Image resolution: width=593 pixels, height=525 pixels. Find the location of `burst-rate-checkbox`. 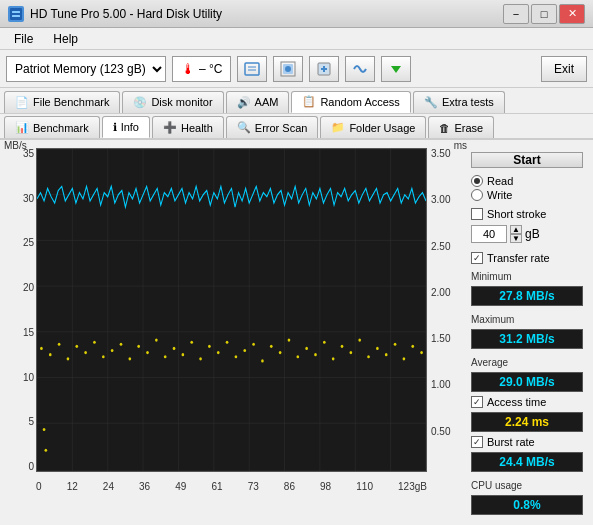

burst-rate-checkbox is located at coordinates (477, 442).